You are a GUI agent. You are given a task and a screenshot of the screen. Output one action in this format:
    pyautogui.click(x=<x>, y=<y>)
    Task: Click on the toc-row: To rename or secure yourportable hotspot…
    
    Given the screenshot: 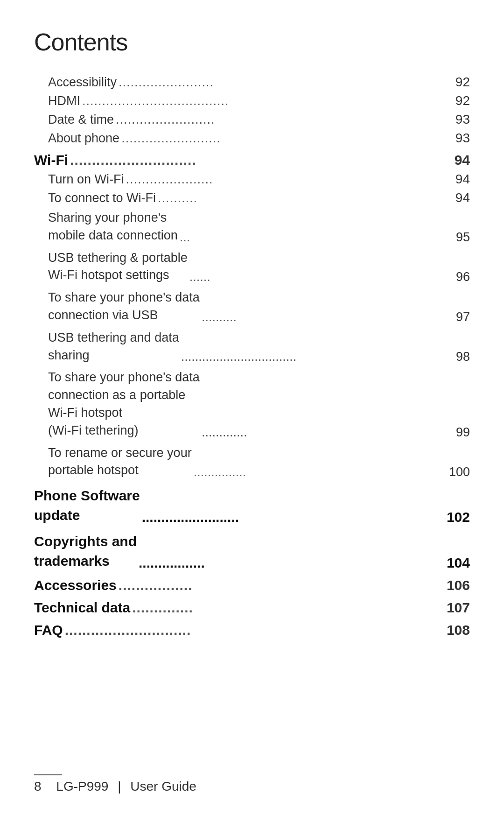 What is the action you would take?
    pyautogui.click(x=259, y=462)
    